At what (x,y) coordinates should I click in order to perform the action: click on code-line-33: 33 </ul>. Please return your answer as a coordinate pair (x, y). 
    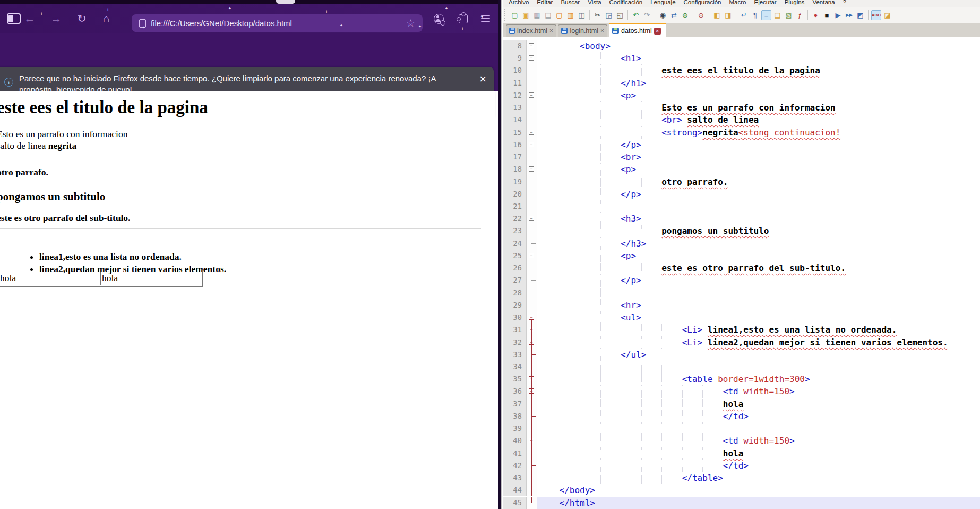
    Looking at the image, I should click on (741, 355).